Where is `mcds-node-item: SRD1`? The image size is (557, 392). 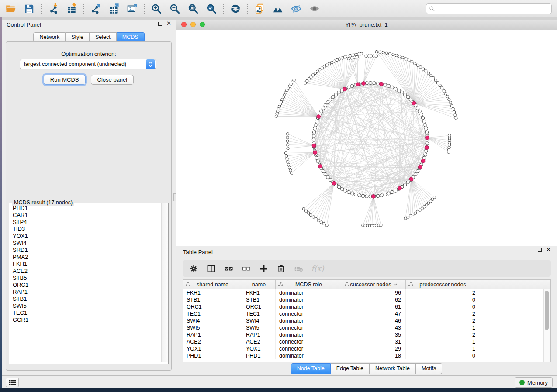 mcds-node-item: SRD1 is located at coordinates (85, 250).